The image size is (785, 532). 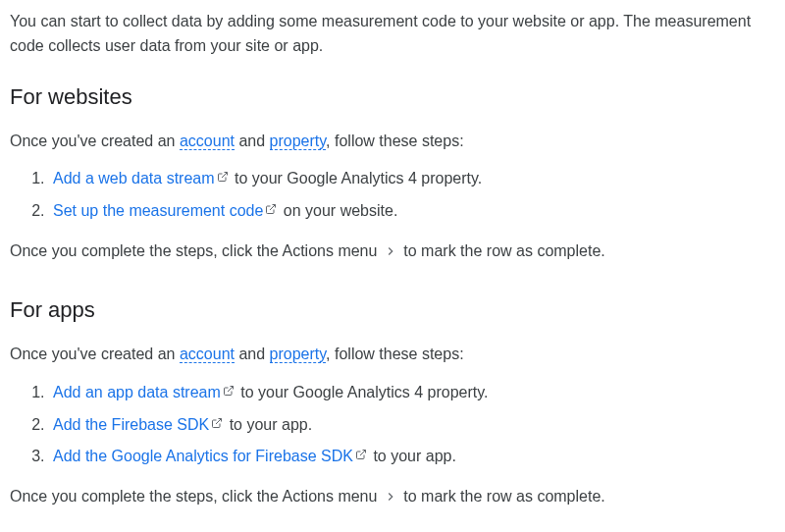 I want to click on list-item: Set up the measurement code on your webs…, so click(x=412, y=212).